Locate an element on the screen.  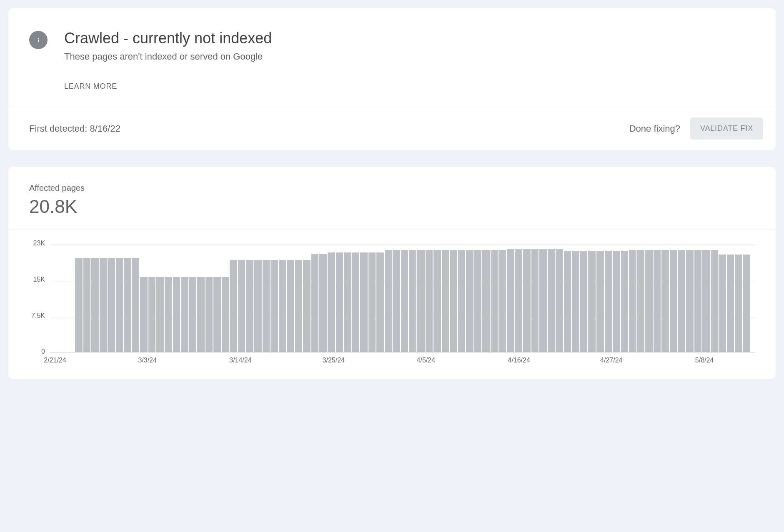
first-detected: First detected: 8/16/22 is located at coordinates (75, 129).